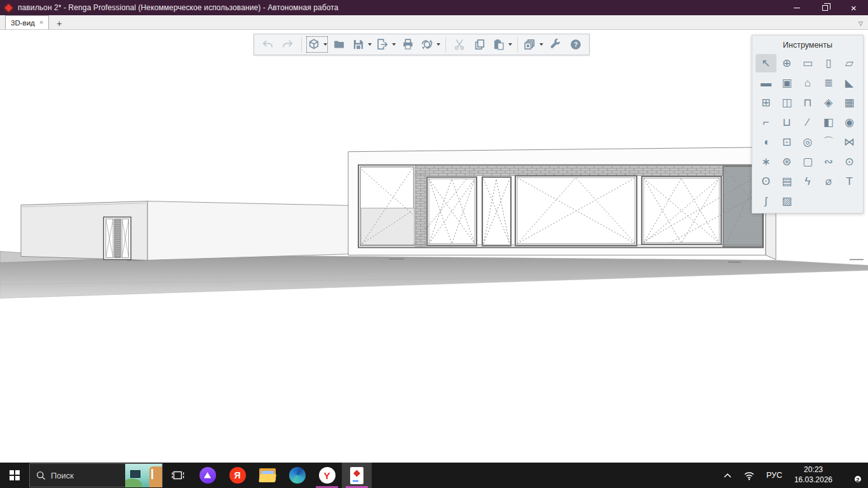 Image resolution: width=868 pixels, height=488 pixels. Describe the element at coordinates (238, 475) in the screenshot. I see `yandex-icon: Я` at that location.